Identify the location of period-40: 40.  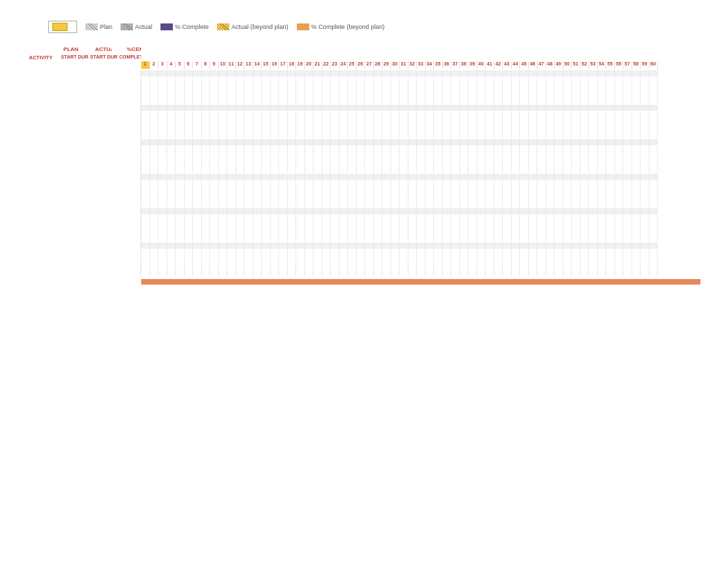
(482, 65).